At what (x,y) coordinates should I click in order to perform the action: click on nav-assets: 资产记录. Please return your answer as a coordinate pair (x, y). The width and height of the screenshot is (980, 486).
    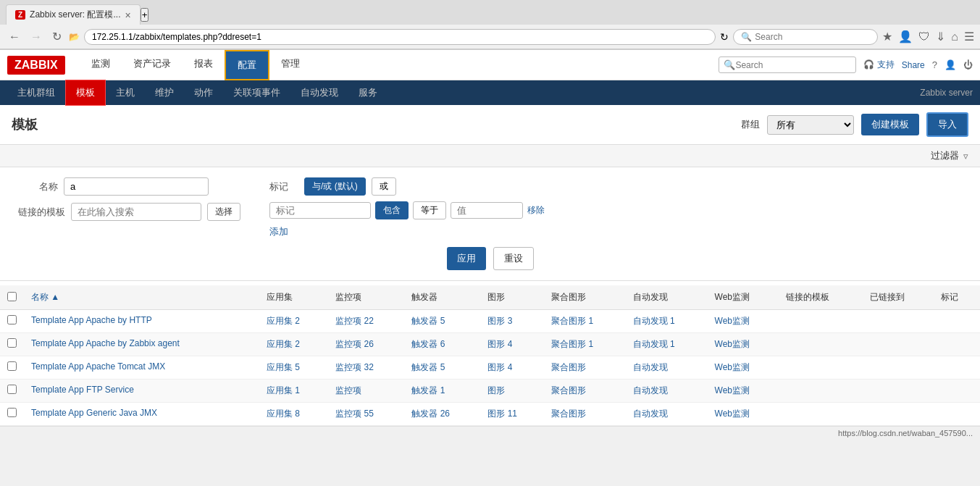
    Looking at the image, I should click on (152, 65).